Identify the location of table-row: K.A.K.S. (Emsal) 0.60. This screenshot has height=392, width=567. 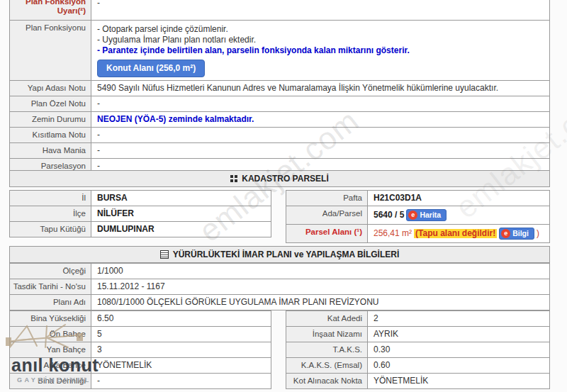
(418, 365).